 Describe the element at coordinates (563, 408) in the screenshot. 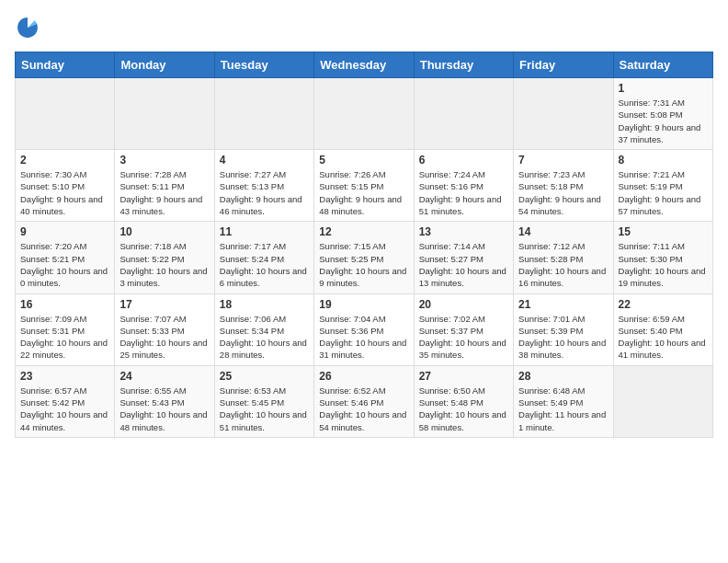

I see `day-info: Sunrise: 6:48 AM Sunset: 5:49 PM Dayligh…` at that location.